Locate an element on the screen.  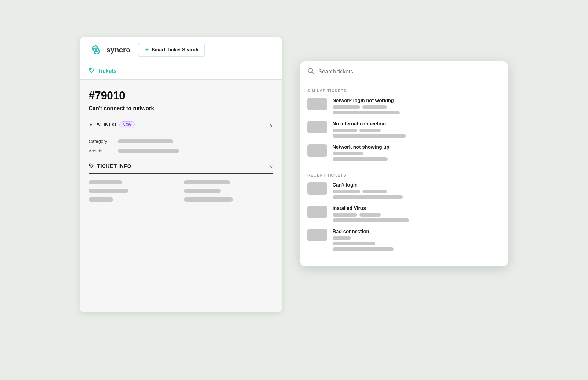
ticket-content: #79010 Can't connect to network ✦ AI INF… is located at coordinates (181, 151).